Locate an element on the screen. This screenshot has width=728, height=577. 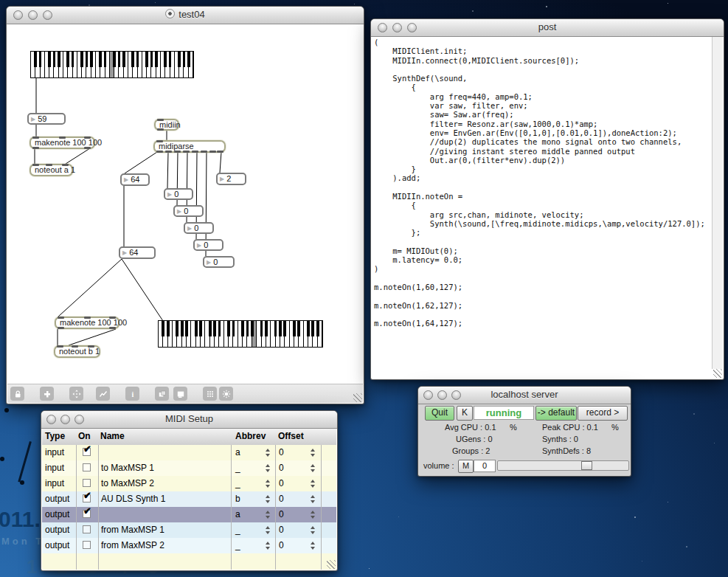
lock-icon is located at coordinates (18, 394).